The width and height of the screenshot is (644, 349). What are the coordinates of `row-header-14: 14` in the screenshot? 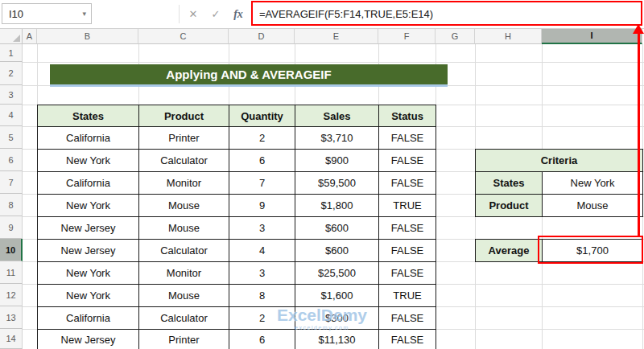 It's located at (11, 339).